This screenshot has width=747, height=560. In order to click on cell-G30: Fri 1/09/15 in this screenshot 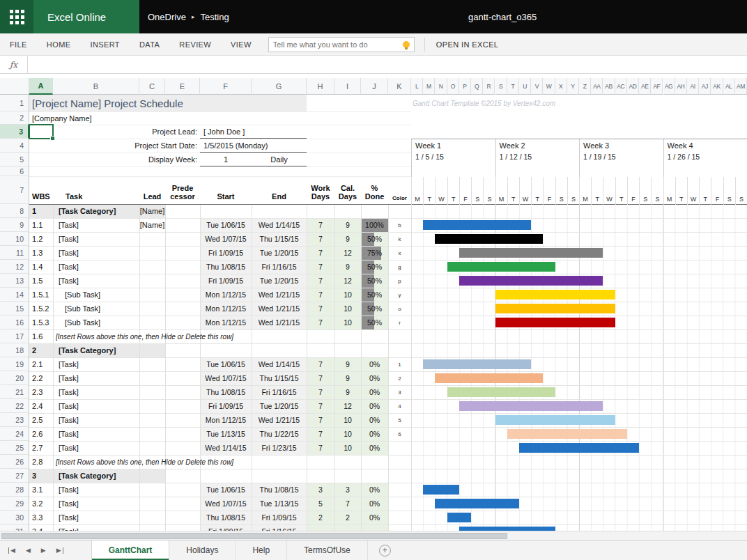, I will do `click(279, 518)`.